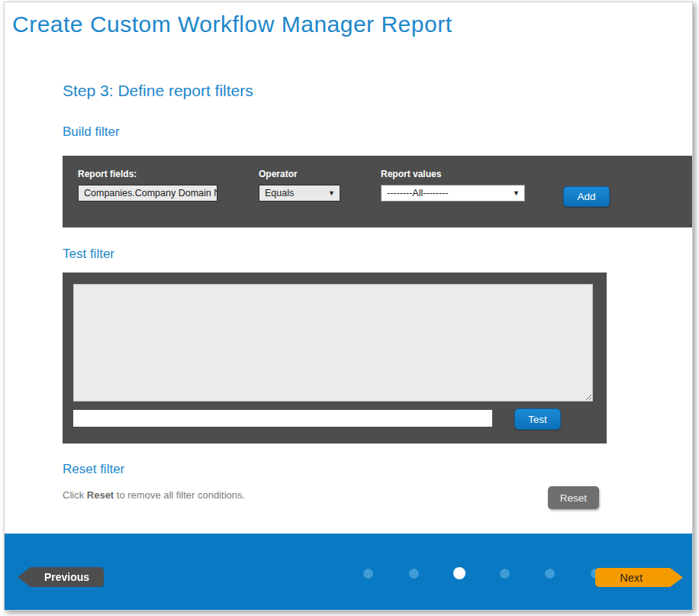  I want to click on report-fields-select: Companies.Company Domain Na ▼, so click(148, 193).